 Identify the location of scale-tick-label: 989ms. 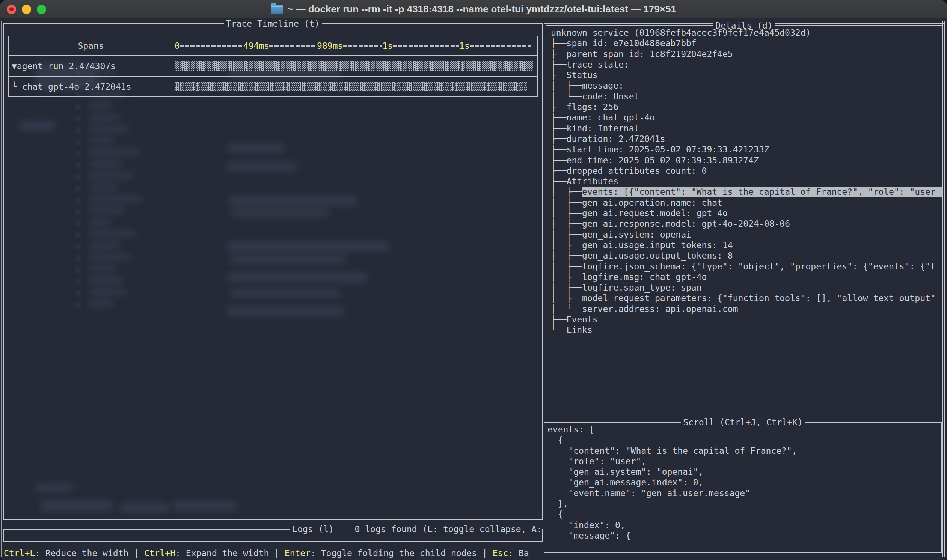
(330, 46).